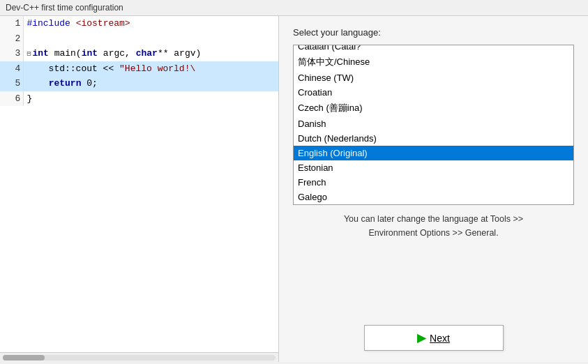  What do you see at coordinates (434, 338) in the screenshot?
I see `next-button: ▶ Next` at bounding box center [434, 338].